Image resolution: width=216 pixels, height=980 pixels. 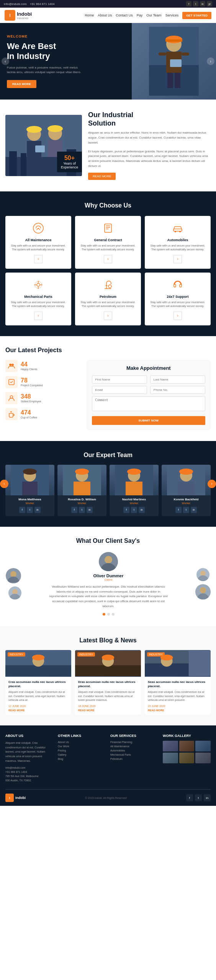 I want to click on support-icon, so click(x=178, y=285).